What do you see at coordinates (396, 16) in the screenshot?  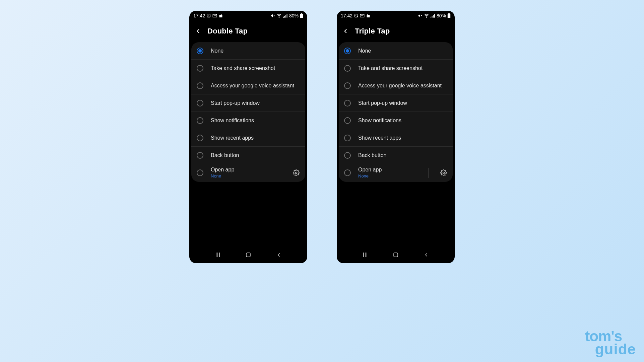 I see `status-bar: 17:42 80%` at bounding box center [396, 16].